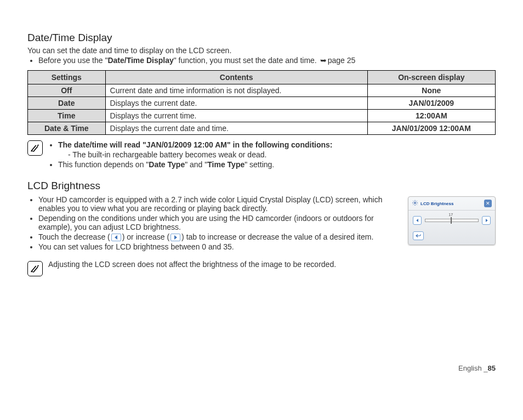  Describe the element at coordinates (218, 204) in the screenshot. I see `brightness-bullet: Your HD camcorder is equipped with a 2.7…` at that location.